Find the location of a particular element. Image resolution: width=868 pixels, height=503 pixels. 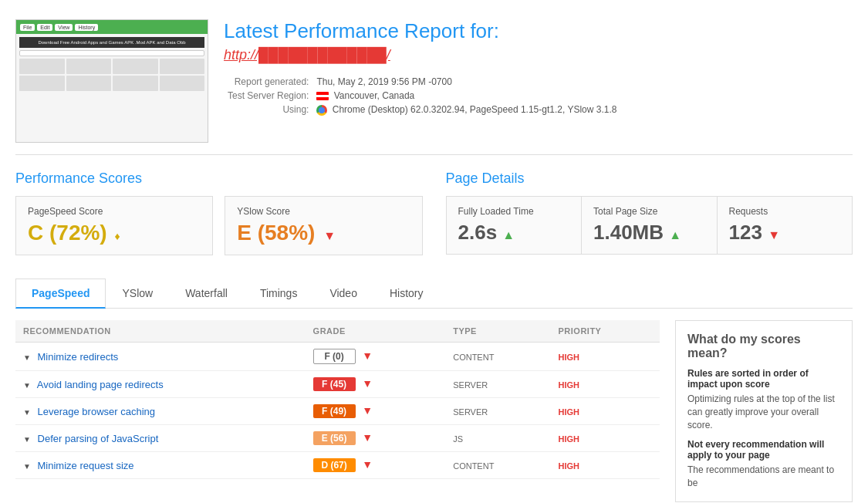

fully-loaded-box: Fully Loaded Time 2.6s ▲ is located at coordinates (515, 225).